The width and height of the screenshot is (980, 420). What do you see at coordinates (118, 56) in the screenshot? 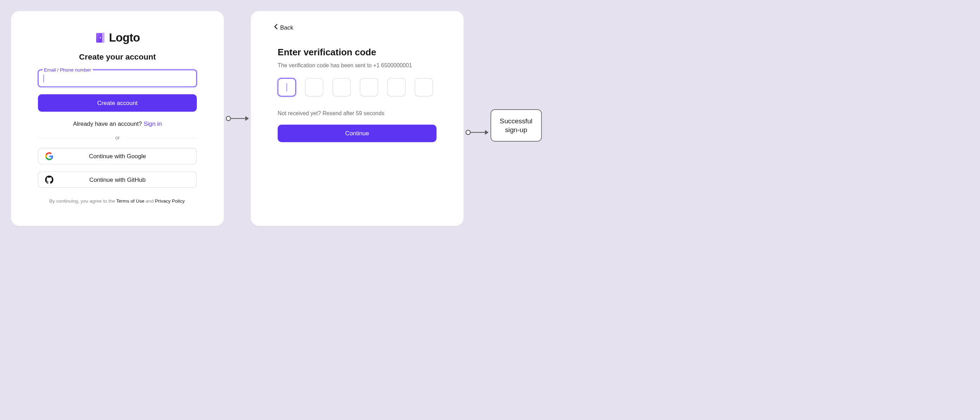
I see `signup-title: Create your account` at bounding box center [118, 56].